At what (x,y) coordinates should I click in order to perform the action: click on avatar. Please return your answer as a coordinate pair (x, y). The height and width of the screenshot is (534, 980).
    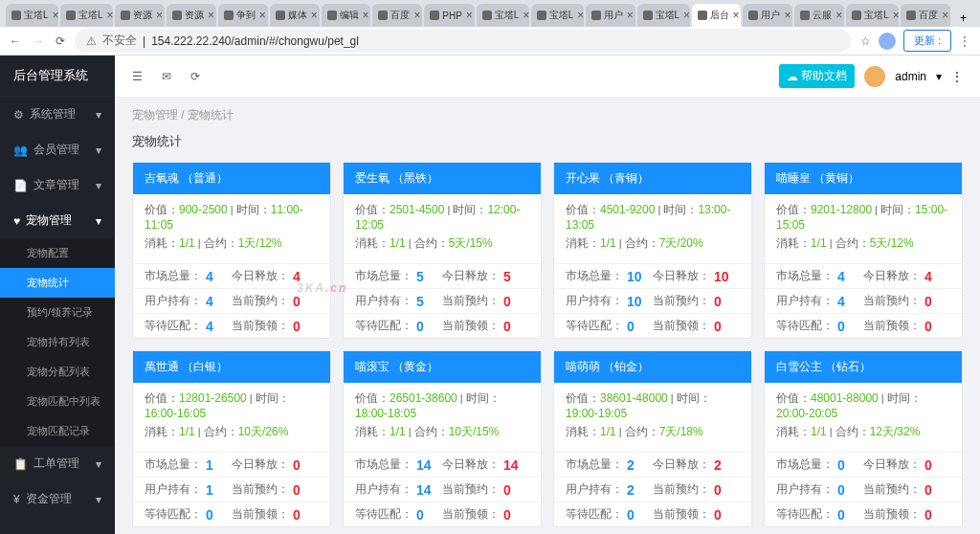
    Looking at the image, I should click on (875, 77).